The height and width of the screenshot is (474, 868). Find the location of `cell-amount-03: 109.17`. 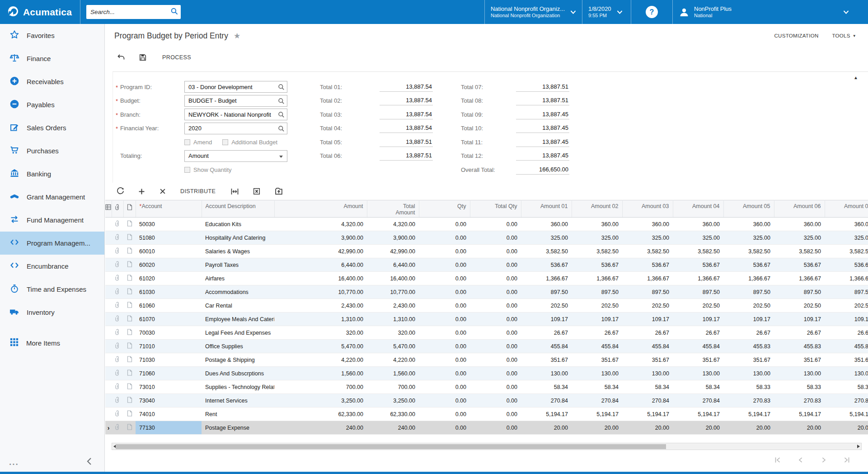

cell-amount-03: 109.17 is located at coordinates (647, 319).